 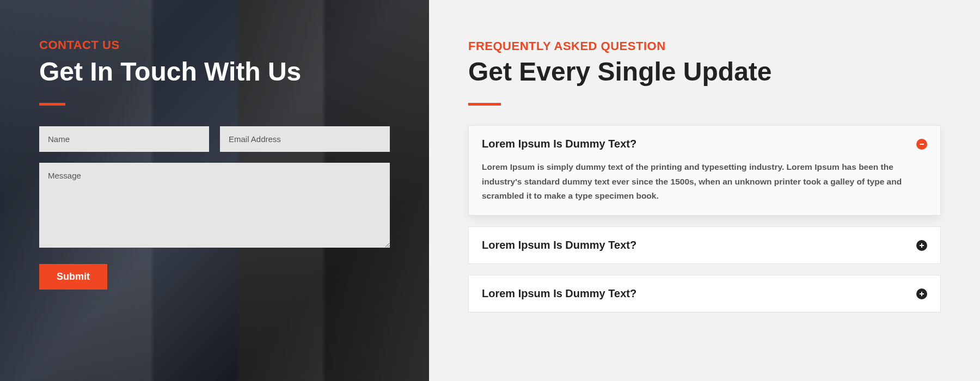 What do you see at coordinates (305, 139) in the screenshot?
I see `email-field-wrap` at bounding box center [305, 139].